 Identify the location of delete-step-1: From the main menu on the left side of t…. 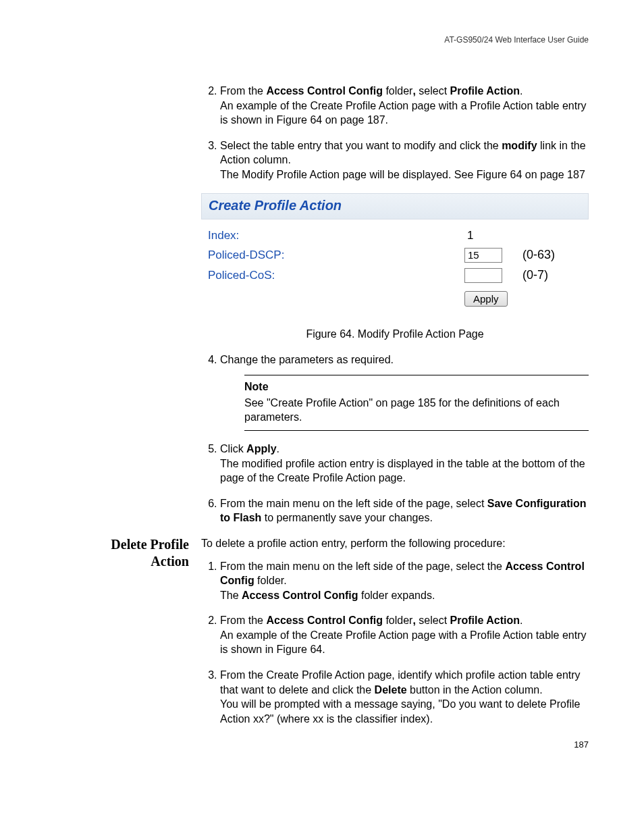
(404, 581).